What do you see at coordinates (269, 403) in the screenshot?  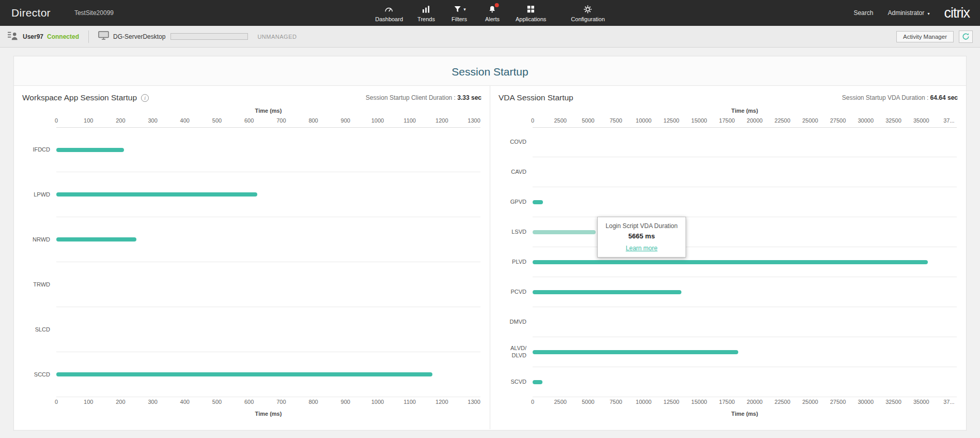 I see `x-axis-ticks-bottom: 0100200300400500600700800900100011001200…` at bounding box center [269, 403].